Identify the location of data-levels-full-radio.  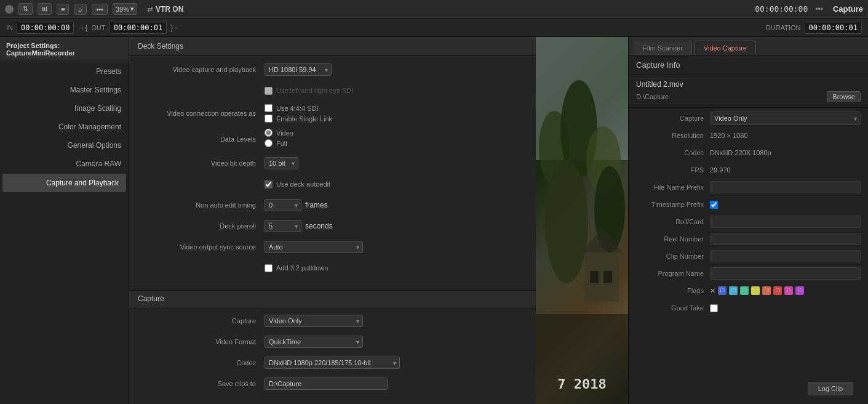
(268, 143).